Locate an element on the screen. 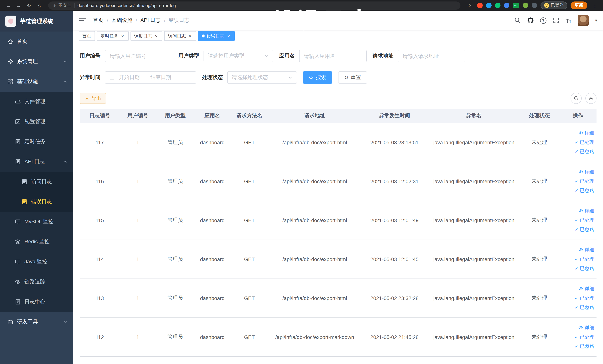 The image size is (603, 364). browser-menu-icon: ⋮ is located at coordinates (595, 5).